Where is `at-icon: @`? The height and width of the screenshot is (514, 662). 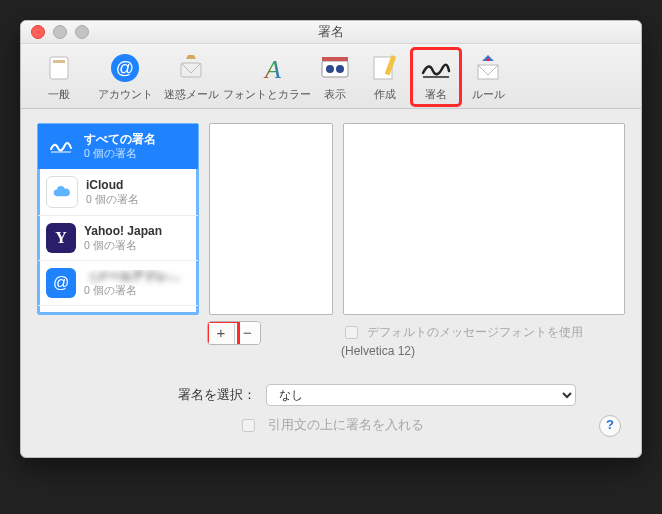
at-icon: @ is located at coordinates (61, 283).